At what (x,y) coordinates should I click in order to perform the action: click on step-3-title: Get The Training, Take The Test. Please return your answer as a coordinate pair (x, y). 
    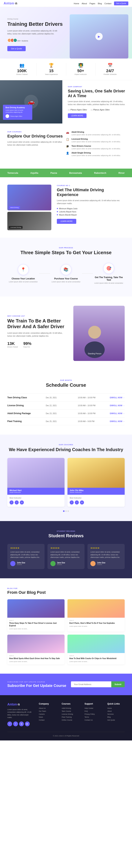
    Looking at the image, I should click on (109, 279).